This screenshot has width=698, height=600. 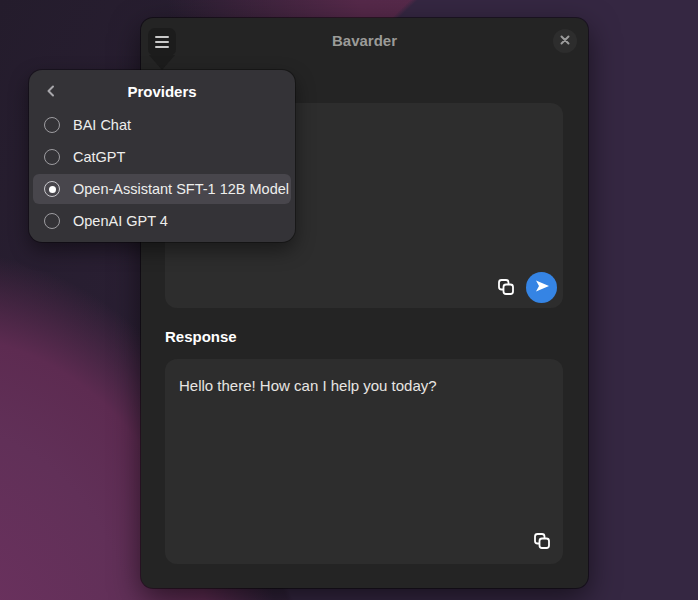 I want to click on popover-arrow, so click(x=162, y=62).